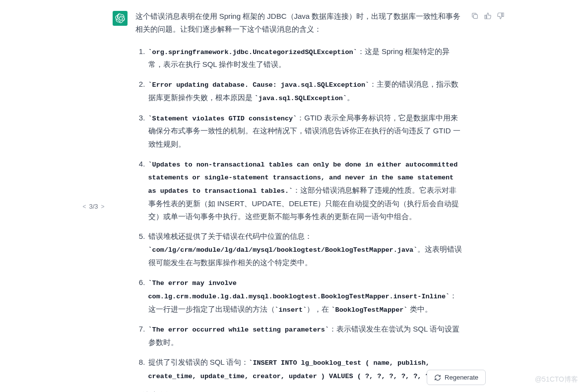 This screenshot has height=392, width=585. What do you see at coordinates (305, 91) in the screenshot?
I see `list-item: `Error updating database. Cause: java.sq…` at bounding box center [305, 91].